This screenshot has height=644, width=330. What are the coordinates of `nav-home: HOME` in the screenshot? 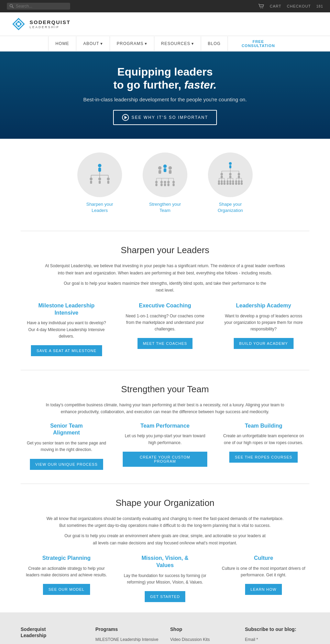 It's located at (62, 44).